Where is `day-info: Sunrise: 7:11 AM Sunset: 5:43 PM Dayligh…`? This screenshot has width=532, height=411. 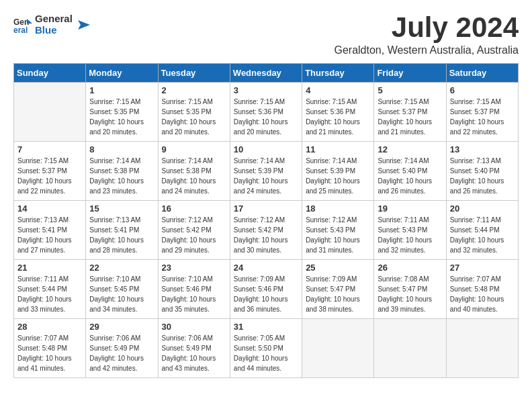 day-info: Sunrise: 7:11 AM Sunset: 5:43 PM Dayligh… is located at coordinates (410, 235).